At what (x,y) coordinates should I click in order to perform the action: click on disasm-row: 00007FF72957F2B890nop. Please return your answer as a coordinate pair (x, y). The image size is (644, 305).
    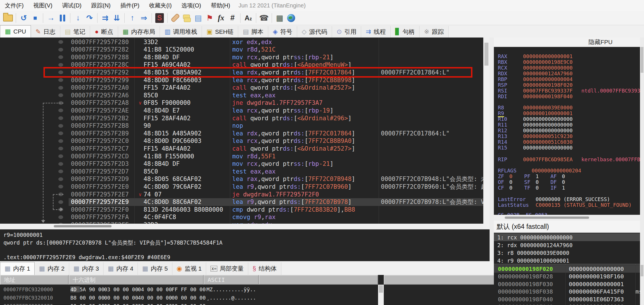
    Looking at the image, I should click on (276, 126).